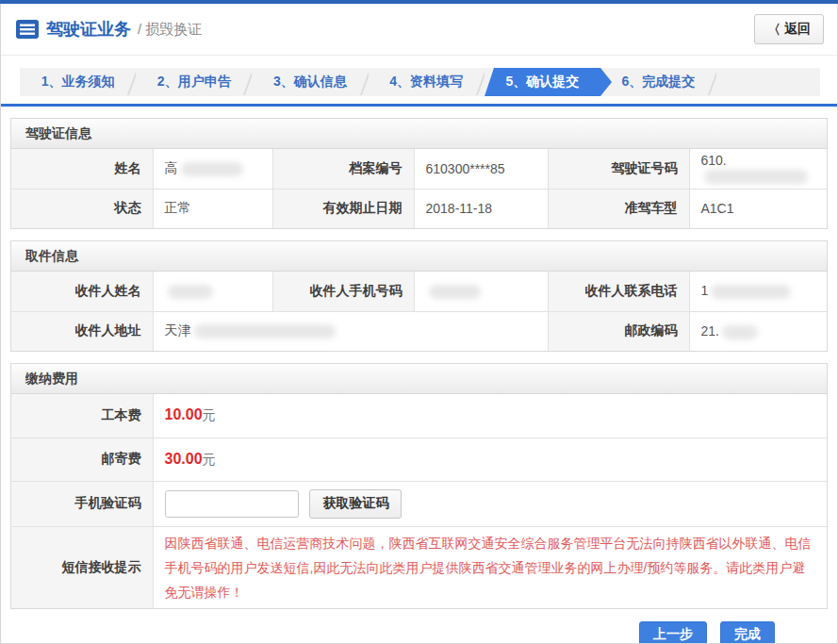  What do you see at coordinates (343, 169) in the screenshot?
I see `file-number-label: 档案编号` at bounding box center [343, 169].